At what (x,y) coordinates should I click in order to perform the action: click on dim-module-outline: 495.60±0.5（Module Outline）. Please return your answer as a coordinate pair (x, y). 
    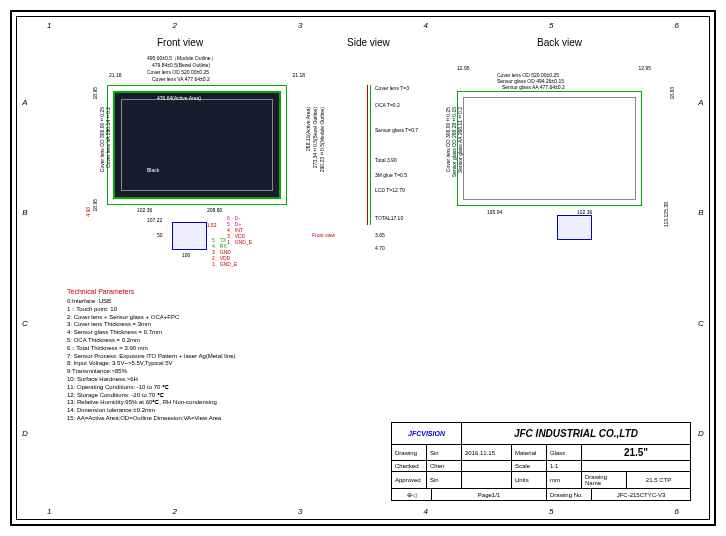
    Looking at the image, I should click on (182, 58).